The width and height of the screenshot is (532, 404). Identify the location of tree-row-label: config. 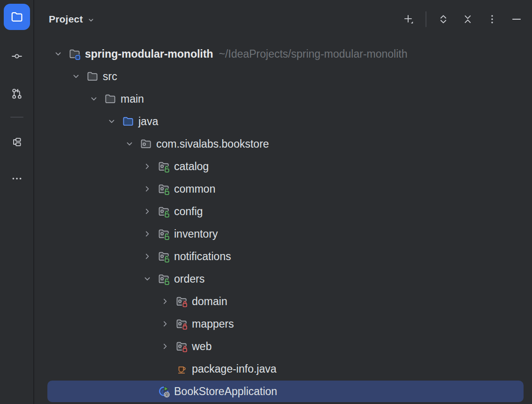
(189, 212).